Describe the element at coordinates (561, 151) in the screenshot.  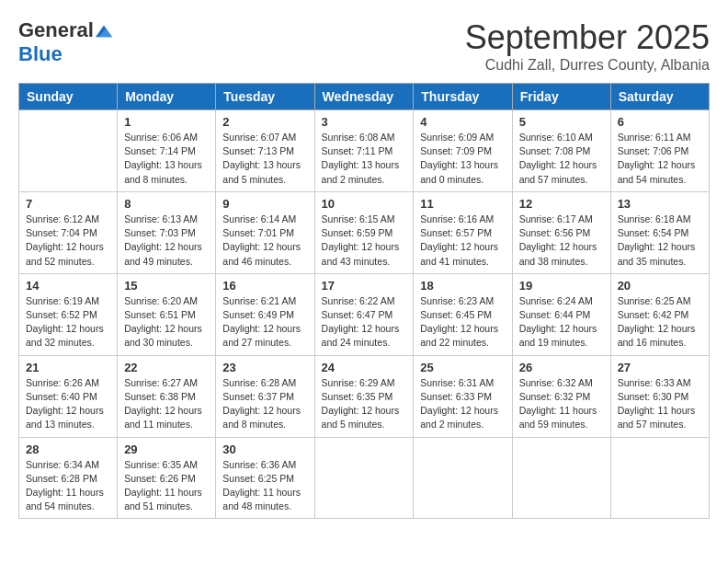
I see `calendar-cell: 5Sunrise: 6:10 AMSunset: 7:08 PMDaylight…` at that location.